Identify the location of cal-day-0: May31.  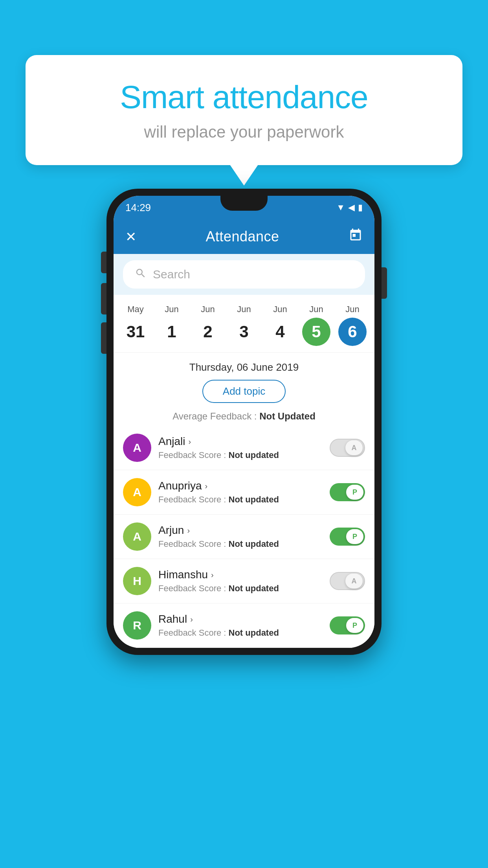
(136, 325).